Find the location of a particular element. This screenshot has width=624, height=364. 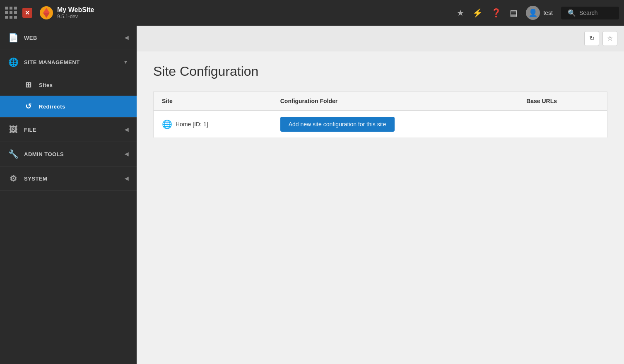

sidebar-redirects-label: Redirects is located at coordinates (52, 107).